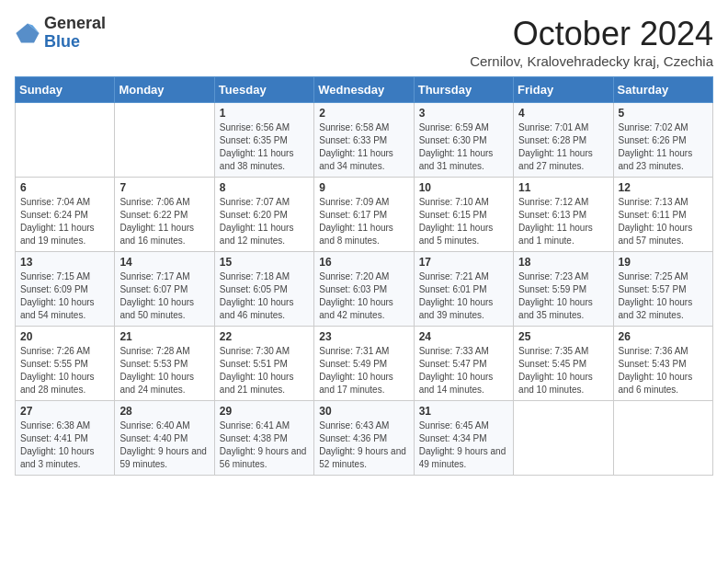  What do you see at coordinates (75, 33) in the screenshot?
I see `logo-text: General Blue` at bounding box center [75, 33].